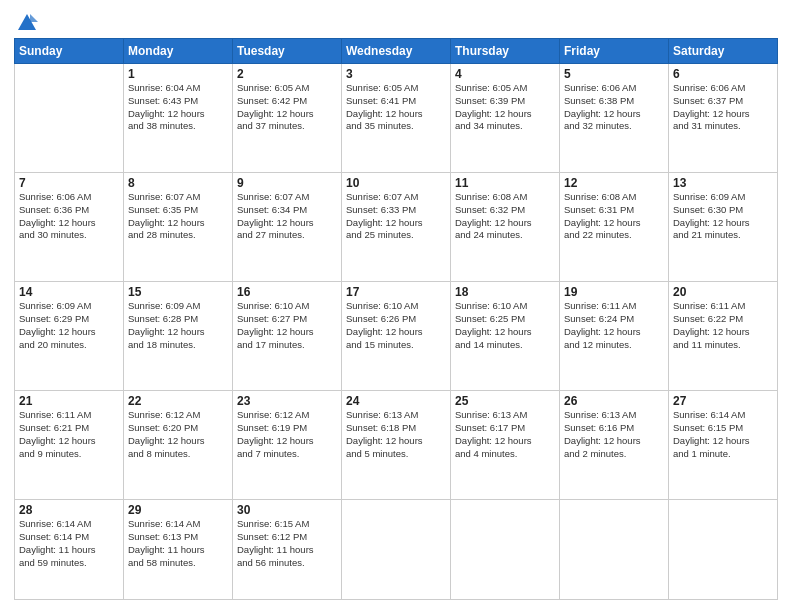 The image size is (792, 612). Describe the element at coordinates (69, 209) in the screenshot. I see `cell-content: 7Sunrise: 6:06 AM Sunset: 6:36 PM Daylig…` at that location.